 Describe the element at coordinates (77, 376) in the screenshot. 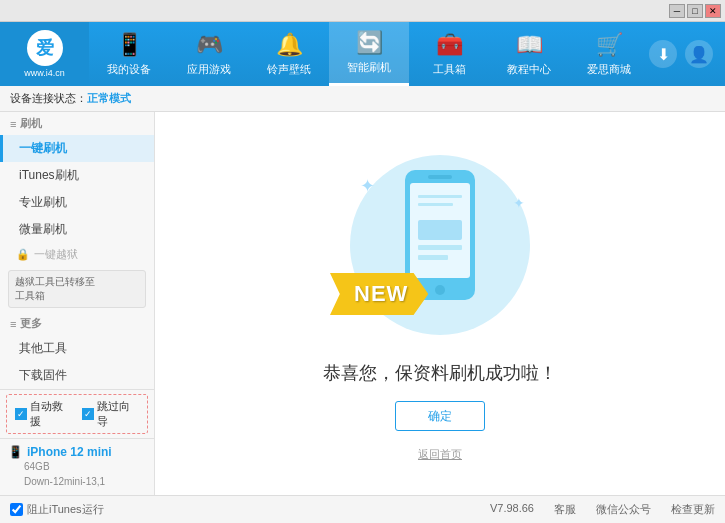

I see `sidebar-item-download-firmware: 下载固件` at that location.